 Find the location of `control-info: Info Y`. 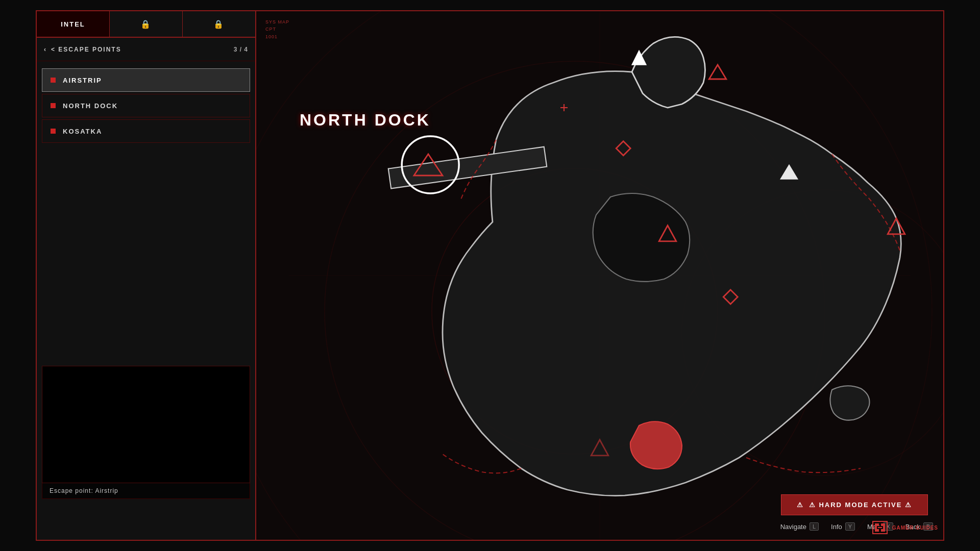

control-info: Info Y is located at coordinates (843, 527).